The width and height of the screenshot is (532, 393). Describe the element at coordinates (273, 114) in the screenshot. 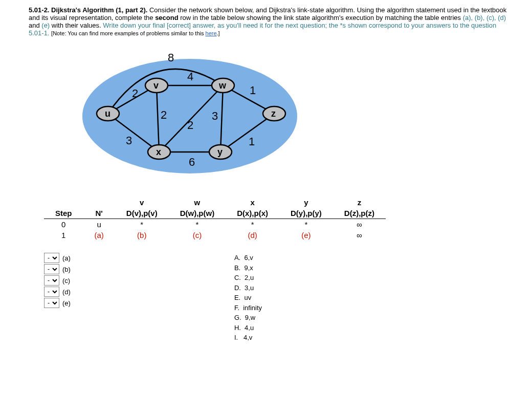

I see `svg-text: z` at that location.